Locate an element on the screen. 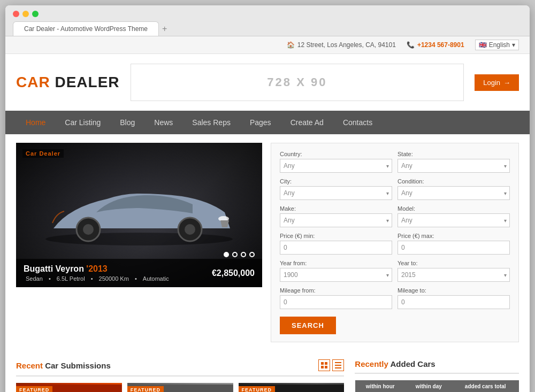 This screenshot has height=392, width=535. car-km: 250000 Km is located at coordinates (114, 279).